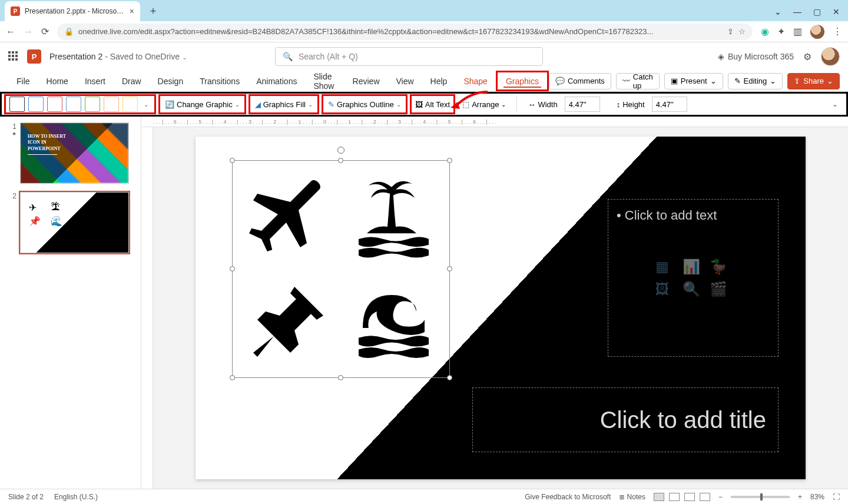 The width and height of the screenshot is (848, 504). Describe the element at coordinates (800, 497) in the screenshot. I see `zoom-in-icon: +` at that location.